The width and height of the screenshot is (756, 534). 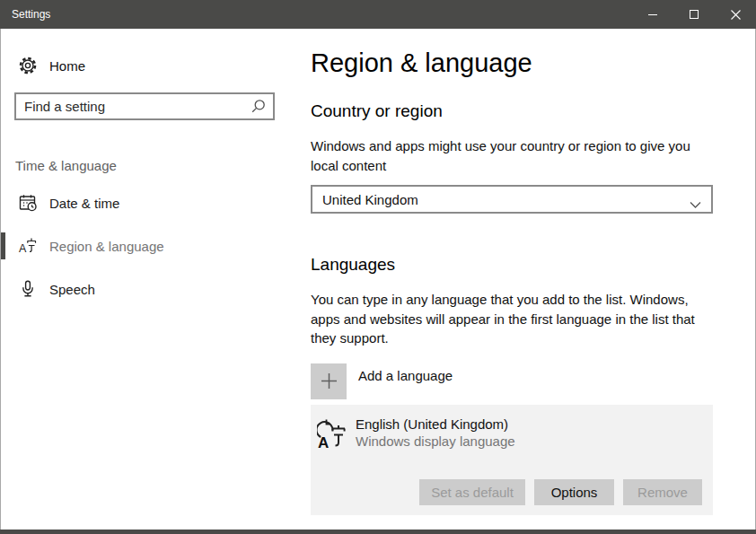 I want to click on language-subtitle: Windows display language, so click(x=435, y=442).